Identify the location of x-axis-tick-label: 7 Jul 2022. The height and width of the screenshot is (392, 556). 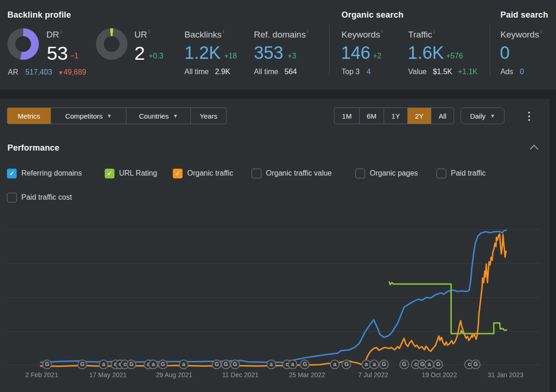
(373, 375).